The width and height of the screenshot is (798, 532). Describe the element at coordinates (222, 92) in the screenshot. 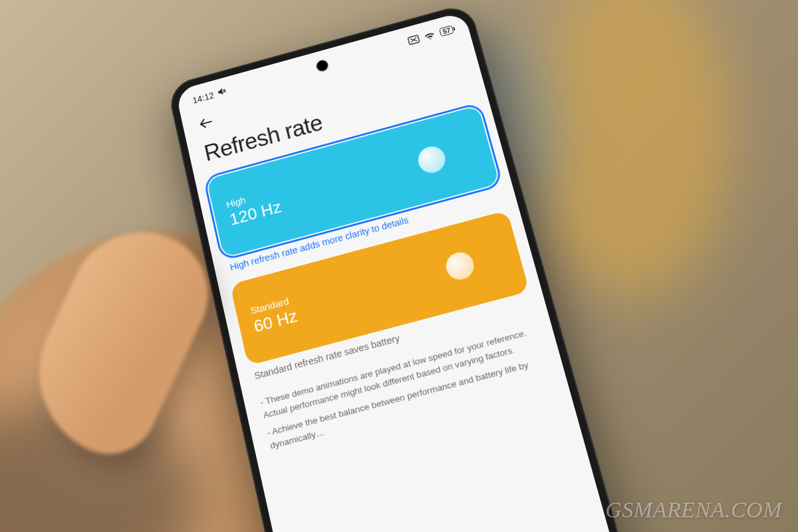

I see `mute-icon` at that location.